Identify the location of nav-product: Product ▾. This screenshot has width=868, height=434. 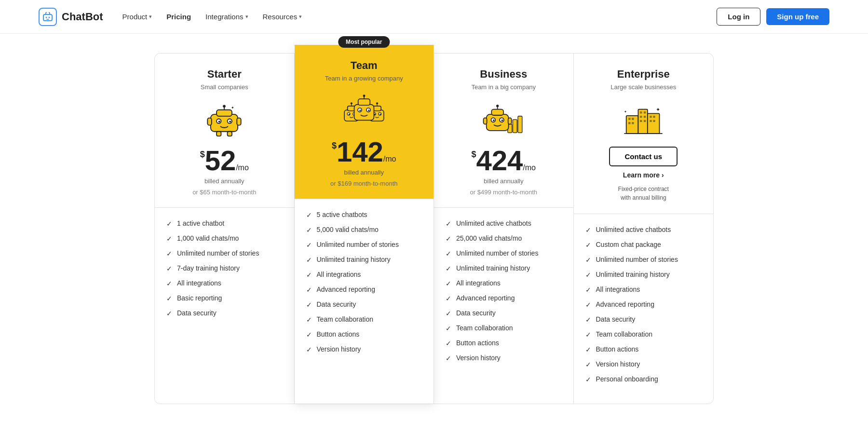
(137, 16).